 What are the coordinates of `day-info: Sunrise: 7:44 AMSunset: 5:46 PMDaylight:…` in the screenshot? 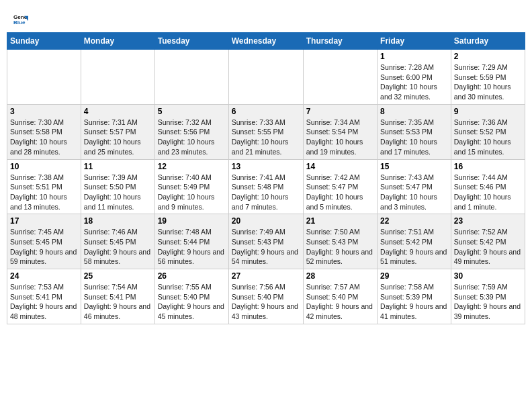 It's located at (488, 192).